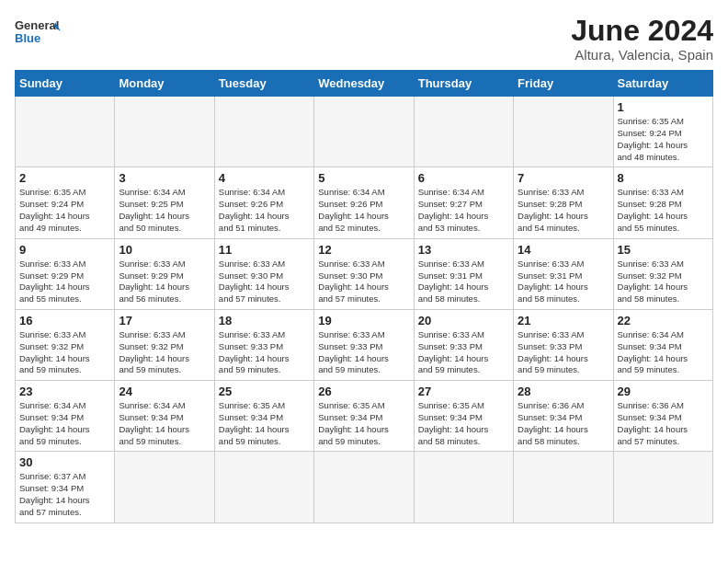 This screenshot has width=728, height=563. What do you see at coordinates (663, 274) in the screenshot?
I see `day-15: 15 Sunrise: 6:33 AMSunset: 9:32 PMDaylig…` at bounding box center [663, 274].